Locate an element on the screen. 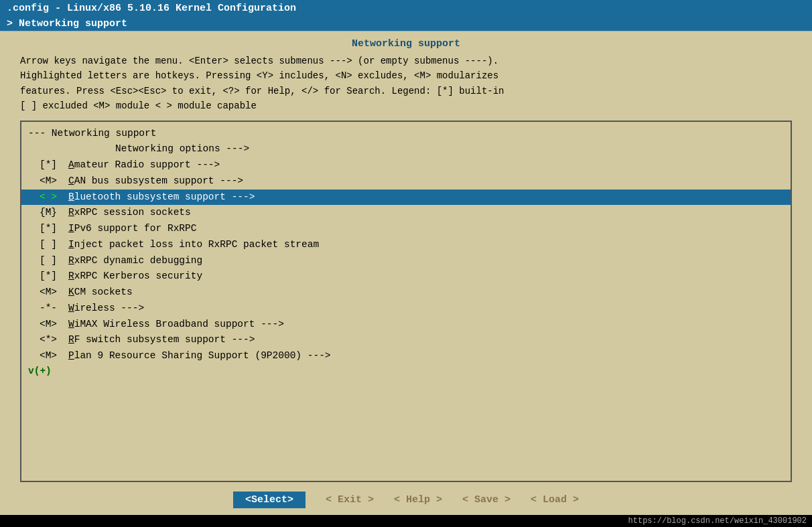 This screenshot has width=812, height=527. exit-button: < Exit > is located at coordinates (350, 500).